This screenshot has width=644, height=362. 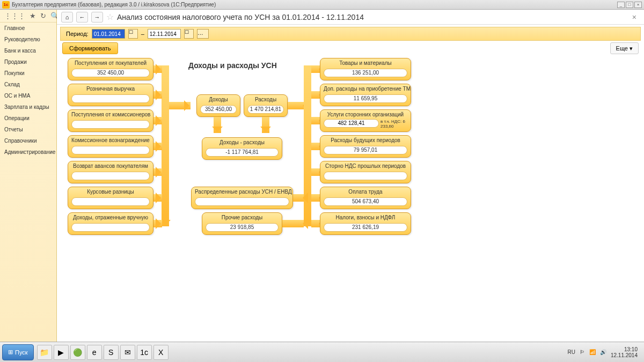 What do you see at coordinates (28, 141) in the screenshot?
I see `sidebar-item: Справочники` at bounding box center [28, 141].